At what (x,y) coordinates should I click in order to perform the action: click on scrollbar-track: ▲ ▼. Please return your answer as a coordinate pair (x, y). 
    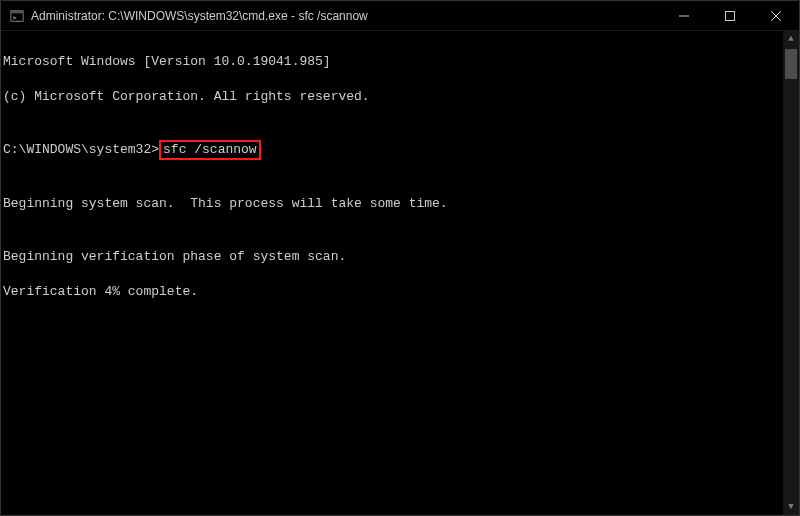
    Looking at the image, I should click on (791, 273).